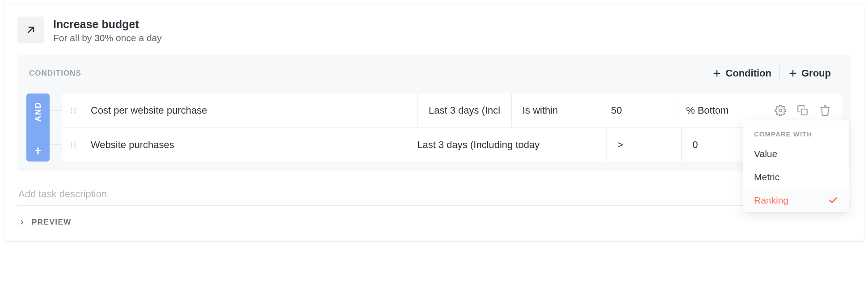 The height and width of the screenshot is (306, 868). What do you see at coordinates (55, 73) in the screenshot?
I see `conditions-label: CONDITIONS` at bounding box center [55, 73].